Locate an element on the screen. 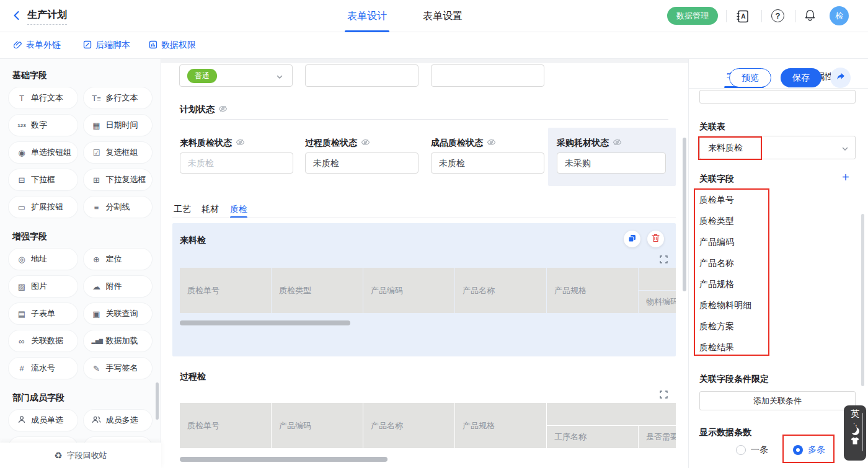 The height and width of the screenshot is (468, 868). field-item-attachment: ☁附件 is located at coordinates (118, 286).